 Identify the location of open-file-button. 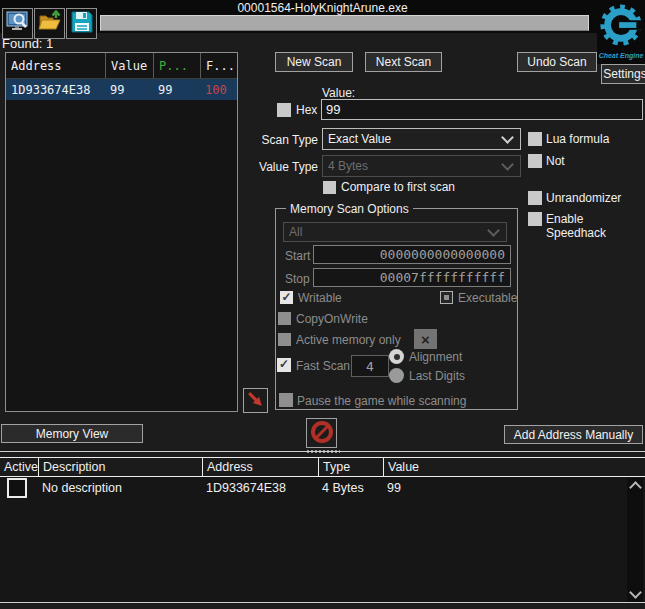
(50, 24).